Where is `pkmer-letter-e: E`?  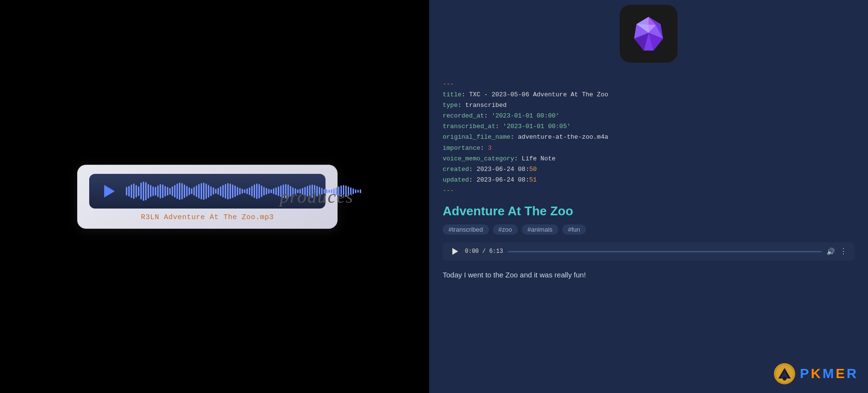
pkmer-letter-e: E is located at coordinates (841, 374).